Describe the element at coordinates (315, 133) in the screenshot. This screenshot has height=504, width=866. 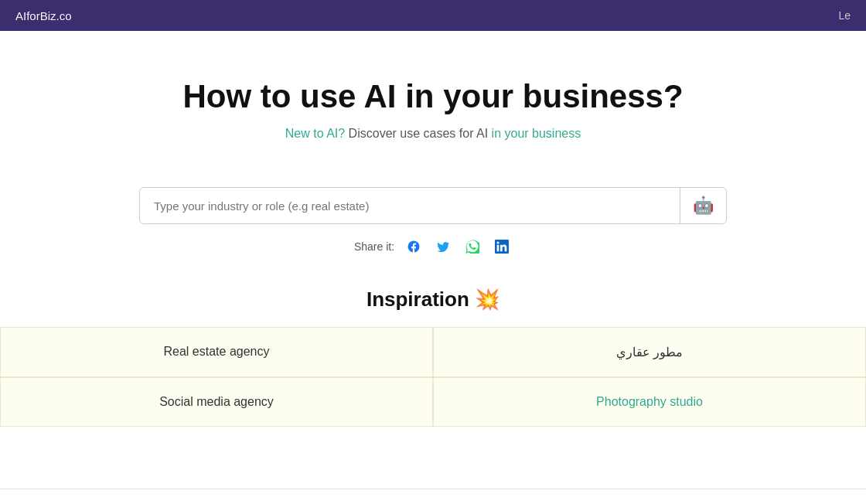
I see `new-to-ai-label: New to AI?` at that location.